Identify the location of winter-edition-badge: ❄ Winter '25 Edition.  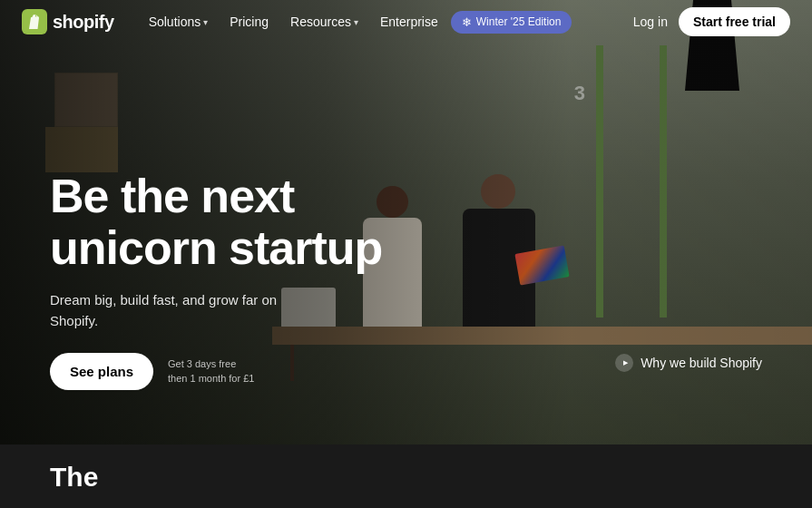
(512, 22).